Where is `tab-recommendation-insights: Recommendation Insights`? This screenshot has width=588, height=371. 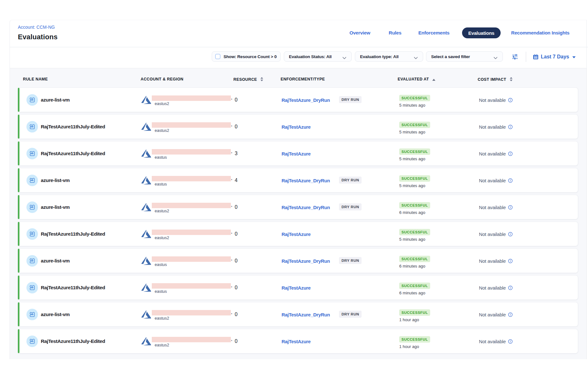
tab-recommendation-insights: Recommendation Insights is located at coordinates (540, 33).